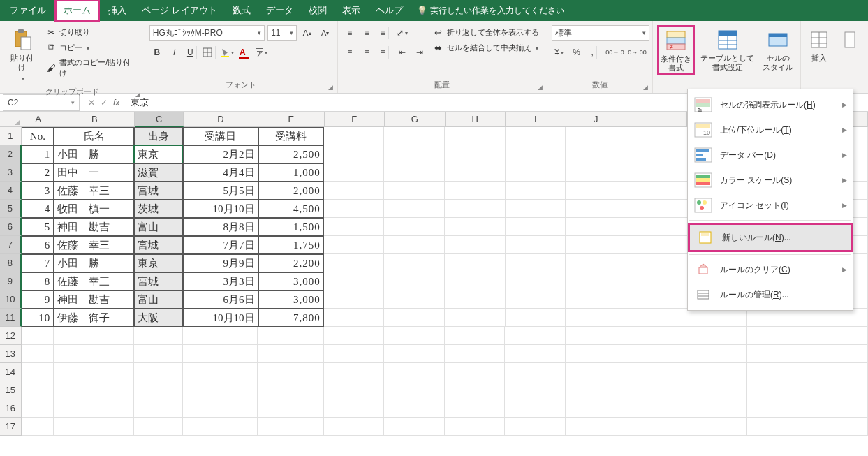  What do you see at coordinates (158, 245) in the screenshot?
I see `cell: 宮城` at bounding box center [158, 245].